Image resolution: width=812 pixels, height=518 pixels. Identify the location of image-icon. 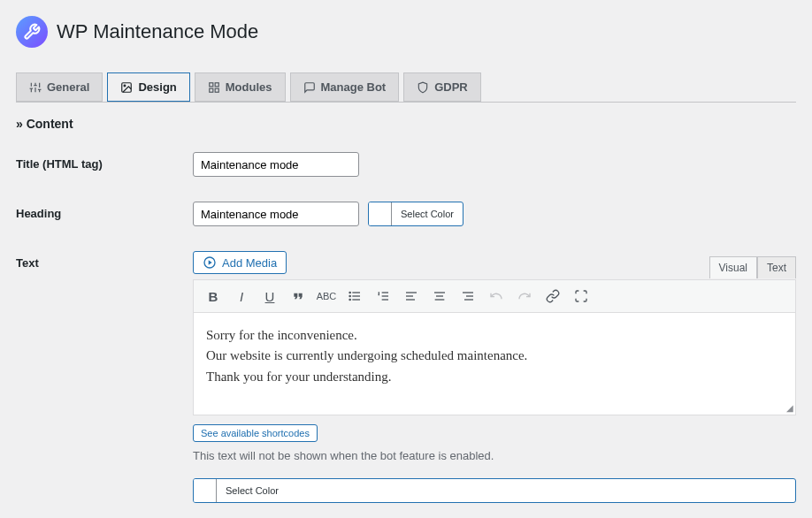
(126, 88).